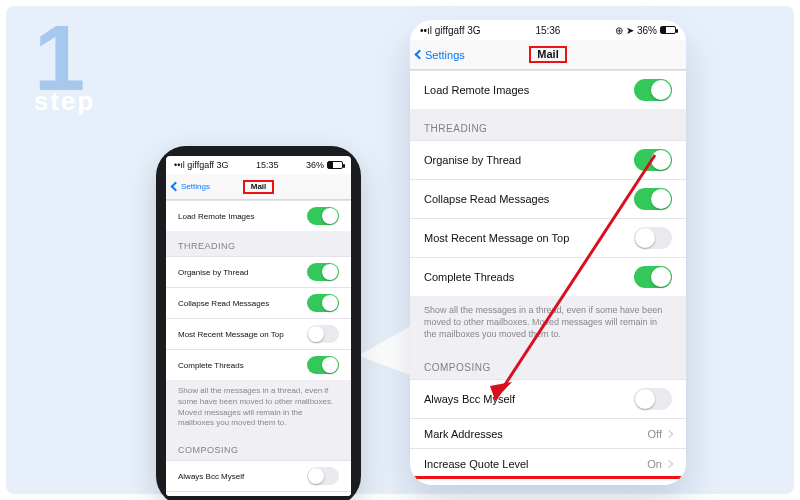  Describe the element at coordinates (548, 482) in the screenshot. I see `row-signature: SignatureChristina Johnson PhD Internati…` at that location.